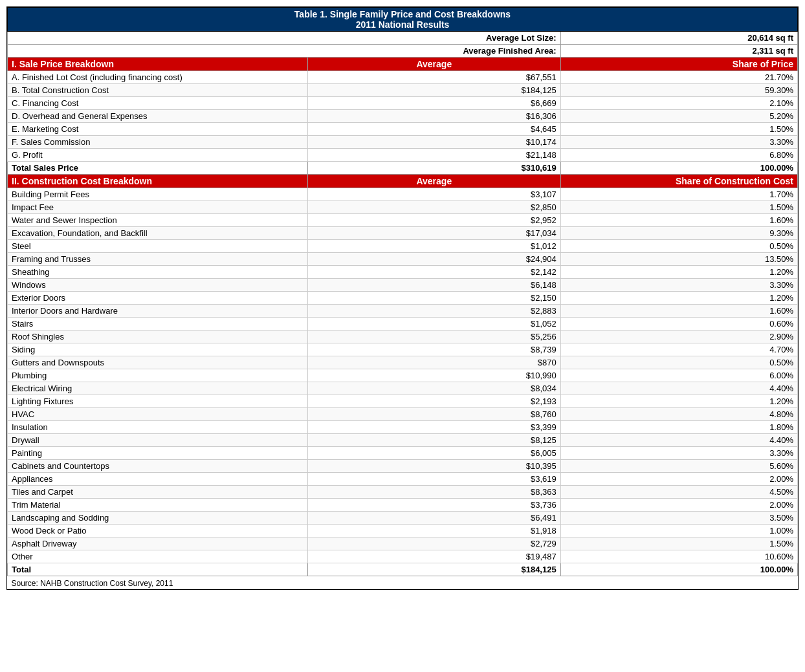  I want to click on table-row: Building Permit Fees $3,107 1.70%, so click(402, 195).